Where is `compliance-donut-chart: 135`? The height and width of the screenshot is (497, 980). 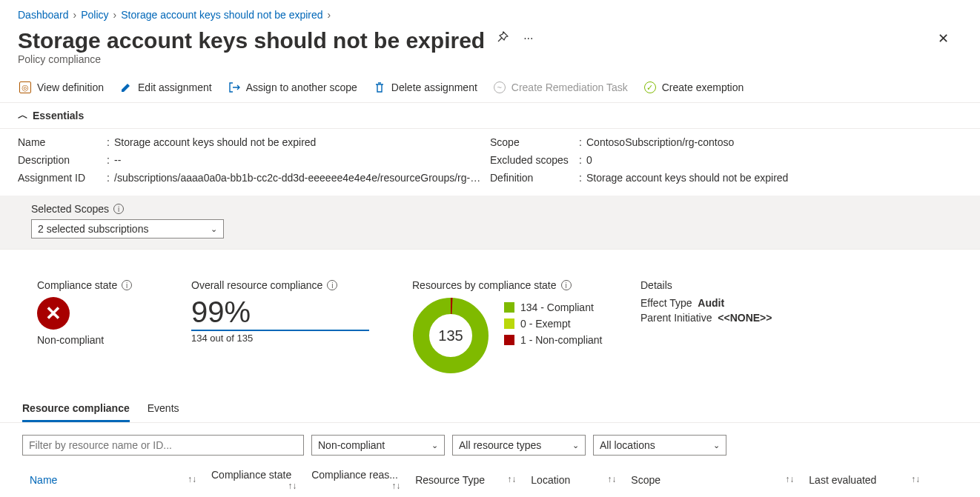
compliance-donut-chart: 135 is located at coordinates (451, 336).